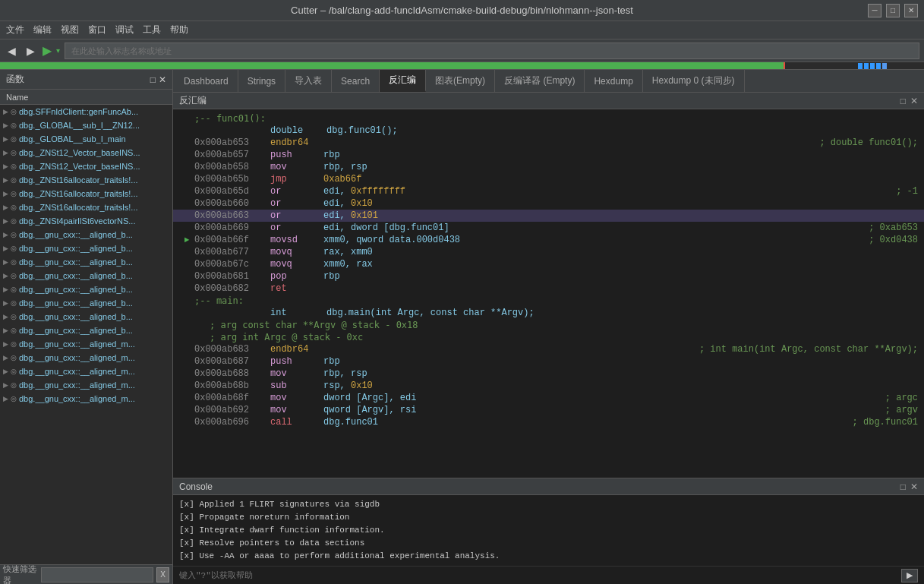 This screenshot has height=584, width=924. What do you see at coordinates (179, 30) in the screenshot?
I see `menu-item-帮助: 帮助` at bounding box center [179, 30].